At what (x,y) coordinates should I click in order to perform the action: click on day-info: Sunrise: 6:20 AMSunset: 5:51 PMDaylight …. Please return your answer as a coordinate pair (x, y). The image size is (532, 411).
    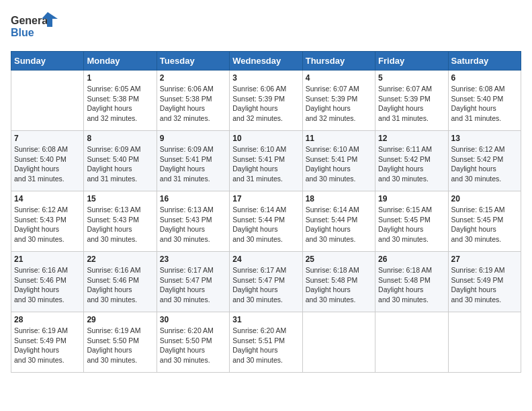
    Looking at the image, I should click on (266, 345).